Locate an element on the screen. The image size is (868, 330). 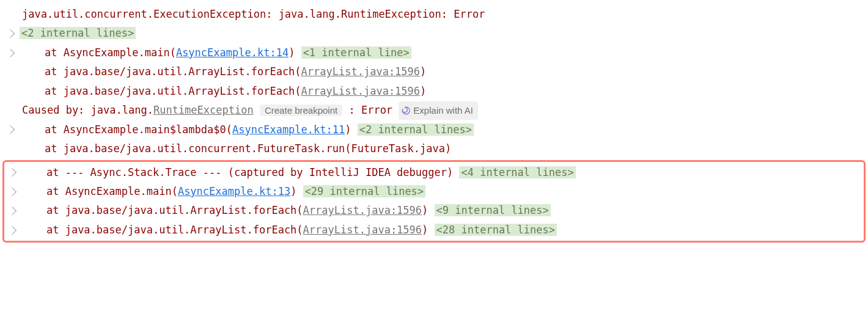
stack-trace-line: <2 internal lines> is located at coordinates (434, 33).